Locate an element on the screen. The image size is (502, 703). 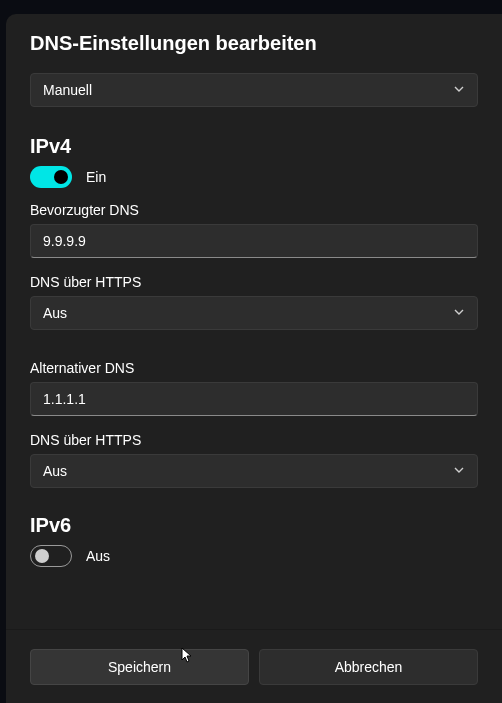
alternate-doh-value: Aus is located at coordinates (55, 471).